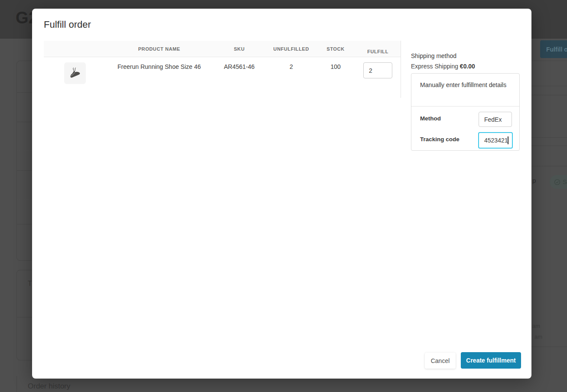 The height and width of the screenshot is (392, 567). What do you see at coordinates (160, 49) in the screenshot?
I see `column-header-product-name: PRODUCT NAME` at bounding box center [160, 49].